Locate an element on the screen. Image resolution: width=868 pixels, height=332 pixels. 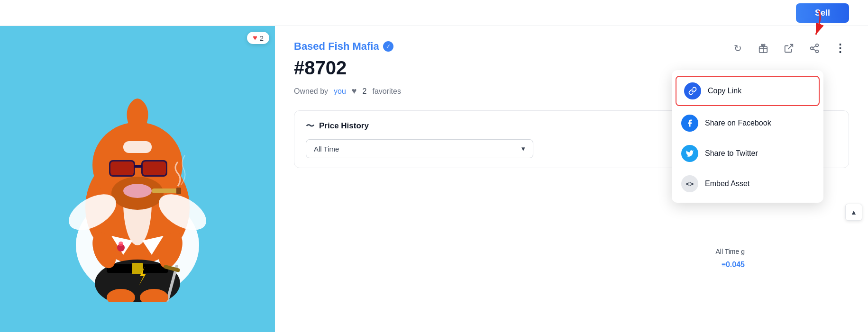
gift-icon is located at coordinates (763, 48).